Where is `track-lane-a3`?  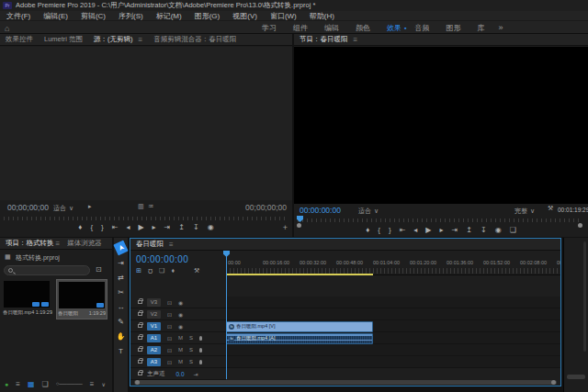
track-lane-a3 is located at coordinates (393, 362).